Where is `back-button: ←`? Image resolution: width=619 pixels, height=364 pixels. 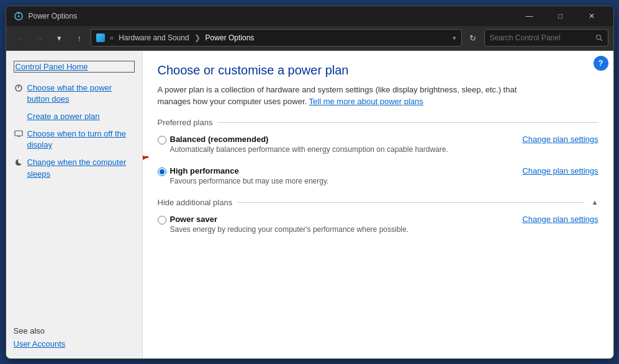
back-button: ← is located at coordinates (20, 38).